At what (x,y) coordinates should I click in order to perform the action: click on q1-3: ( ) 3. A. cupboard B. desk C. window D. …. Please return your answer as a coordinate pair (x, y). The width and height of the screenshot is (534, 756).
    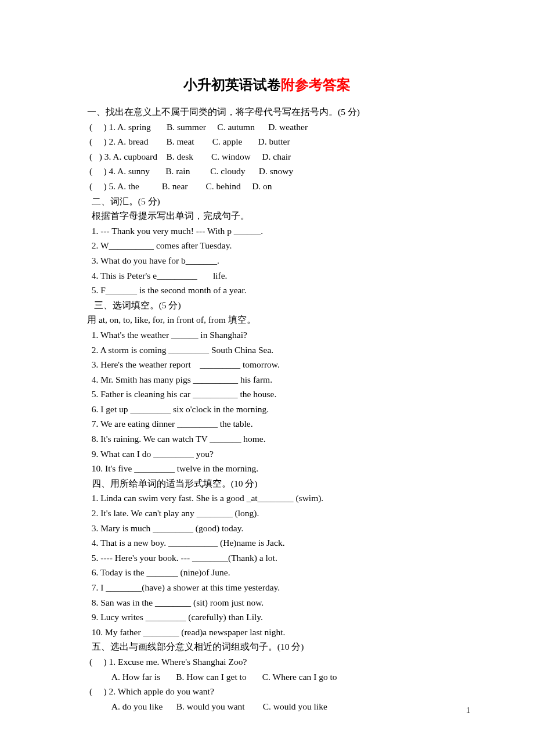
    Looking at the image, I should click on (267, 157).